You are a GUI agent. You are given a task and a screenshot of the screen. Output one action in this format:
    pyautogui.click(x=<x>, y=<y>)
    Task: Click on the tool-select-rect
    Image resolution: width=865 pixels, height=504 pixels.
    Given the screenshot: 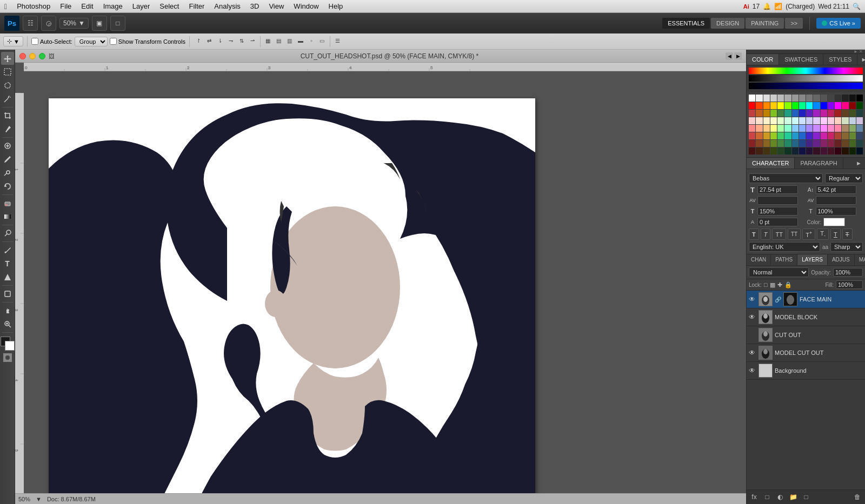 What is the action you would take?
    pyautogui.click(x=8, y=72)
    